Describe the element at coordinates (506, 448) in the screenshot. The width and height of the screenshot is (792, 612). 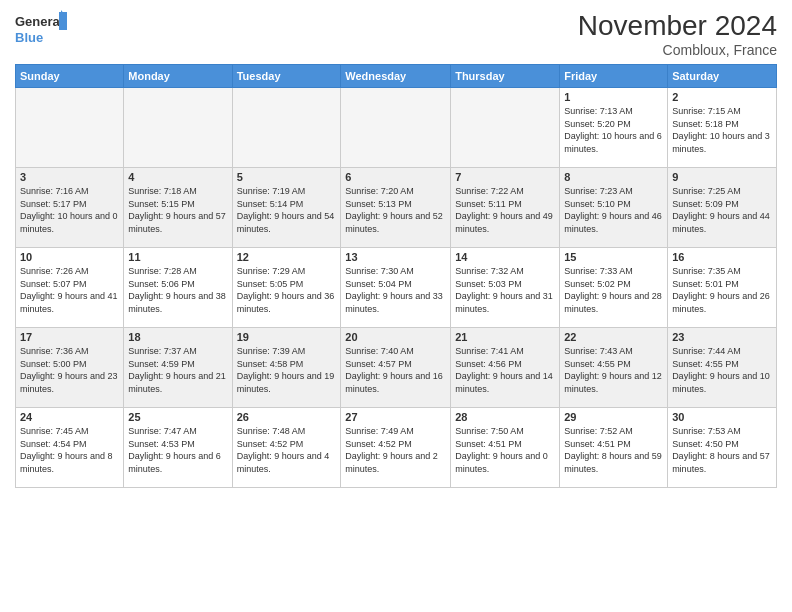
I see `calendar-day-cell: 28 Sunrise: 7:50 AM Sunset: 4:51 PM Dayl…` at that location.